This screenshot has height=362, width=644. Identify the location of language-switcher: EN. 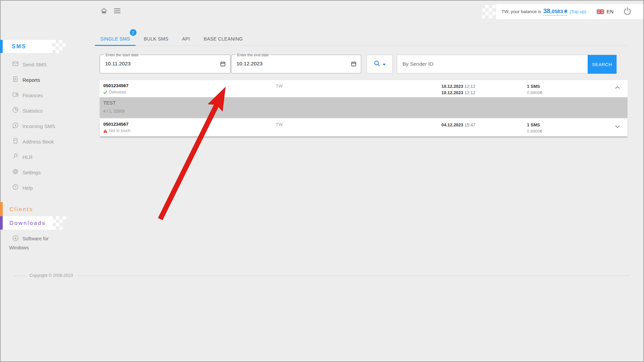
(605, 11).